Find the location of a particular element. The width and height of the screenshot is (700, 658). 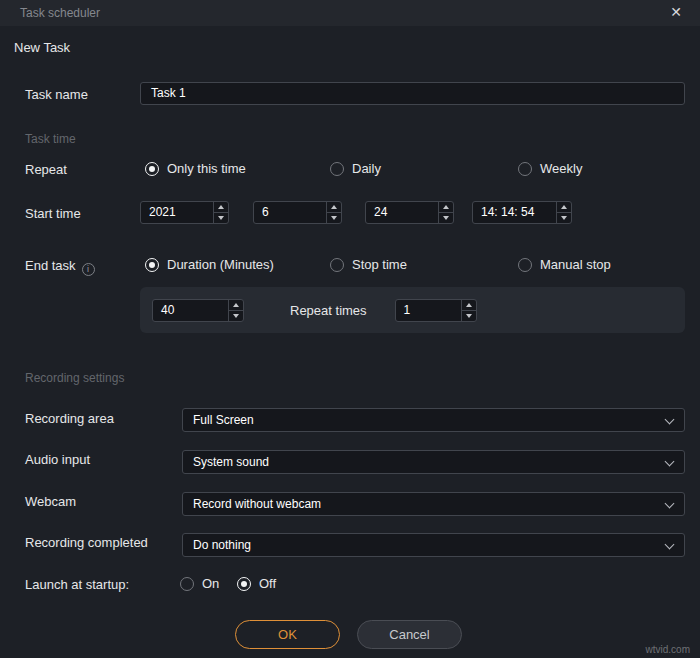

dropdown-value: Do nothing is located at coordinates (222, 545).